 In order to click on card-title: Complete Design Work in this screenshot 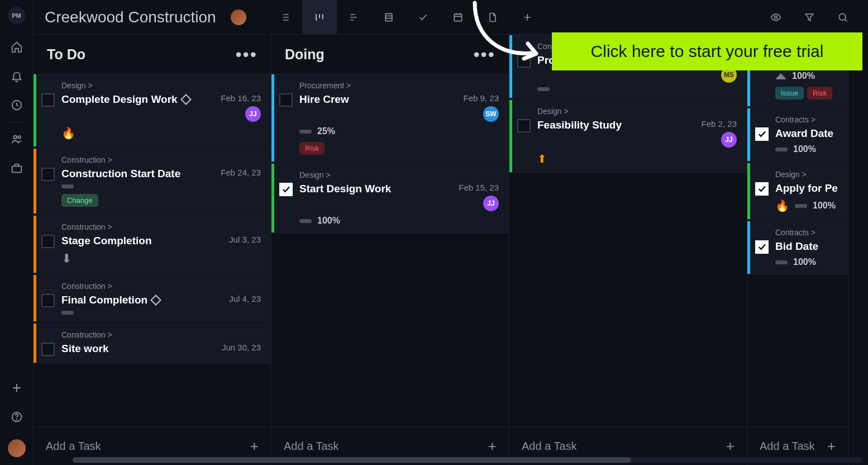, I will do `click(120, 99)`.